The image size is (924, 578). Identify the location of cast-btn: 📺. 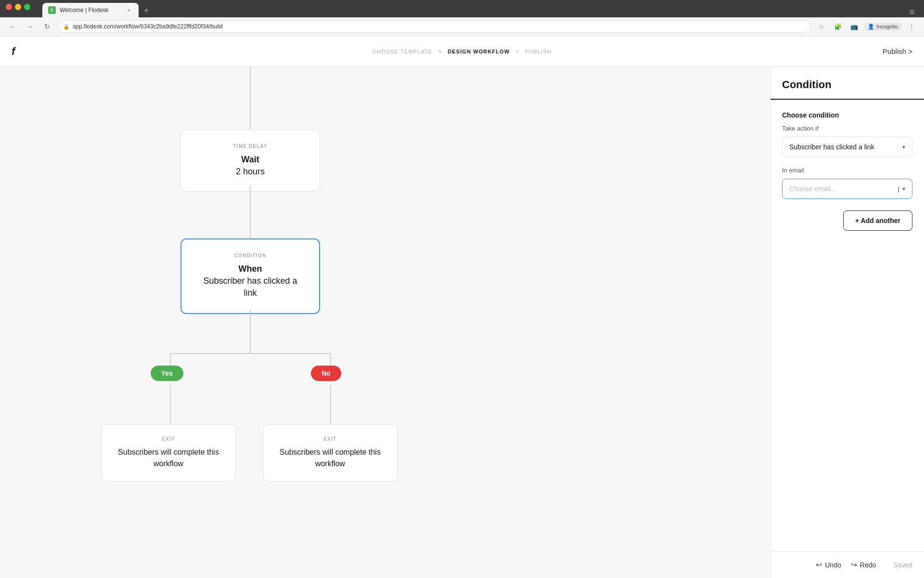
(854, 26).